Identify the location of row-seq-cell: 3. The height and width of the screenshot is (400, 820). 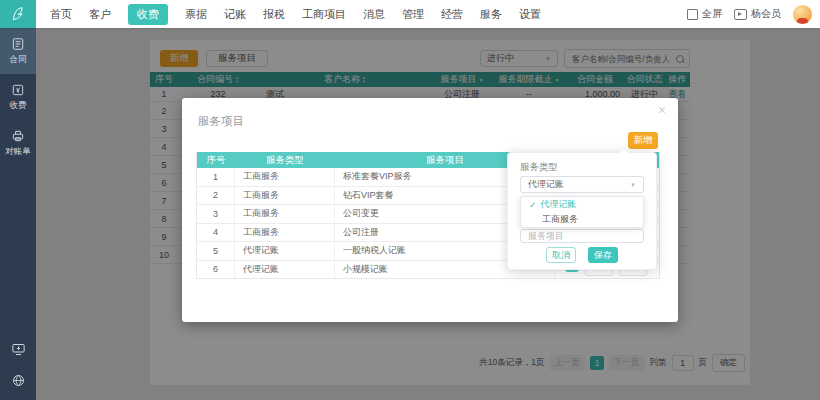
(216, 214).